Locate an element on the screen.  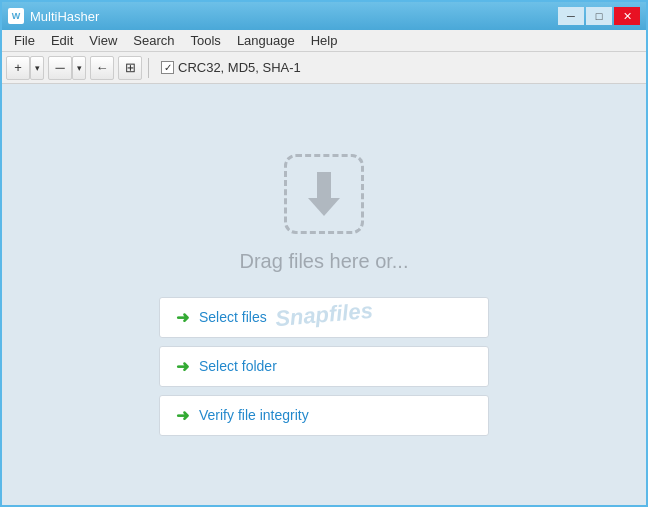
add-dropdown-button: ▾ is located at coordinates (37, 68).